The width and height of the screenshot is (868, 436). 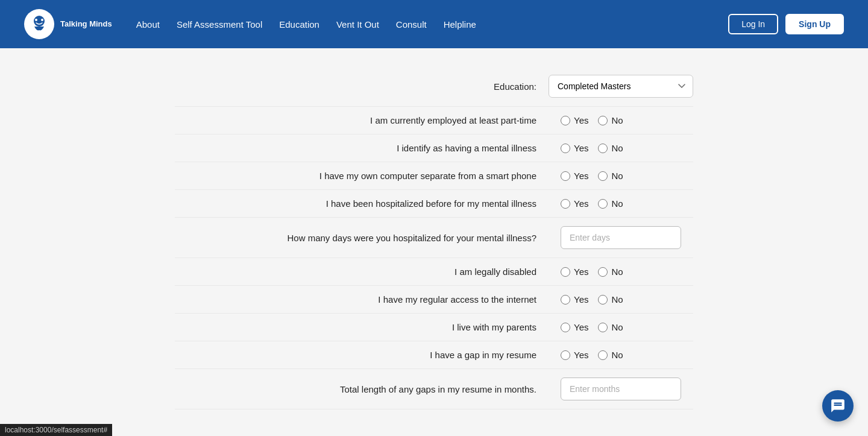 What do you see at coordinates (358, 24) in the screenshot?
I see `nav-link-vent-it-out: Vent It Out` at bounding box center [358, 24].